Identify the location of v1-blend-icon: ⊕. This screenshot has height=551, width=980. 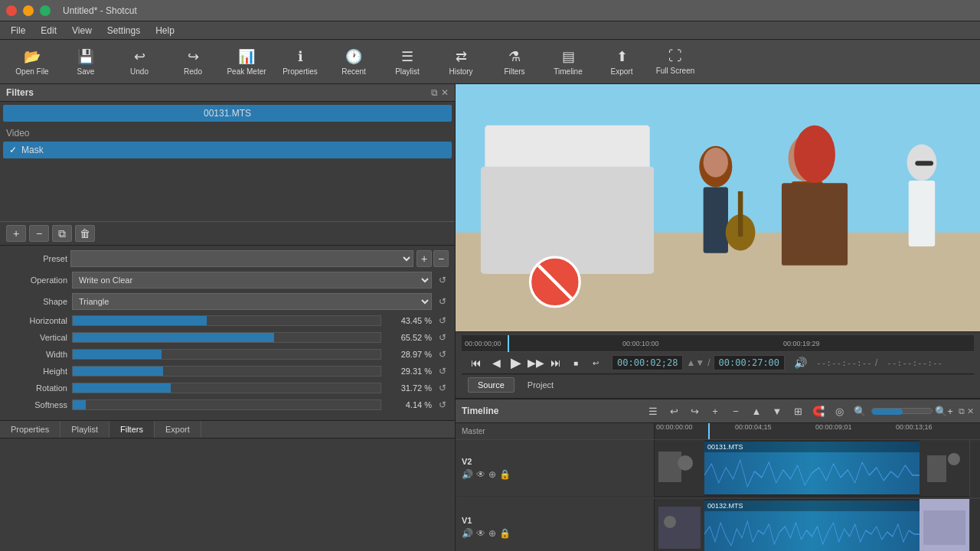
(492, 533).